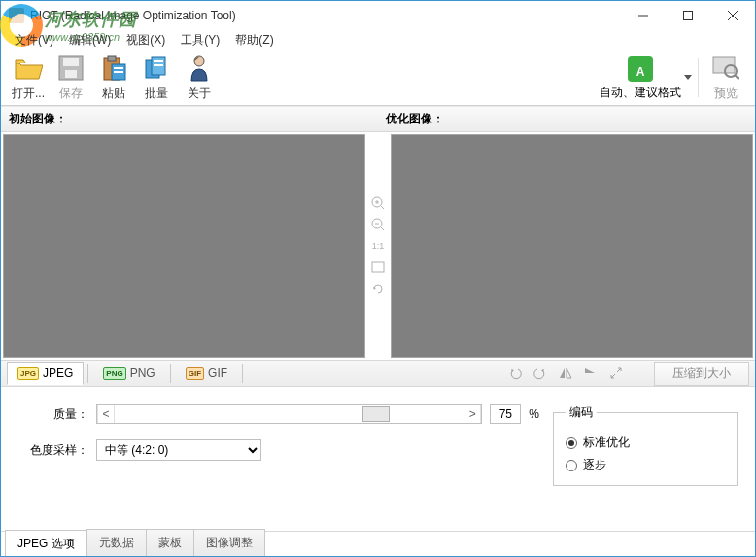  Describe the element at coordinates (643, 16) in the screenshot. I see `minimize-icon` at that location.